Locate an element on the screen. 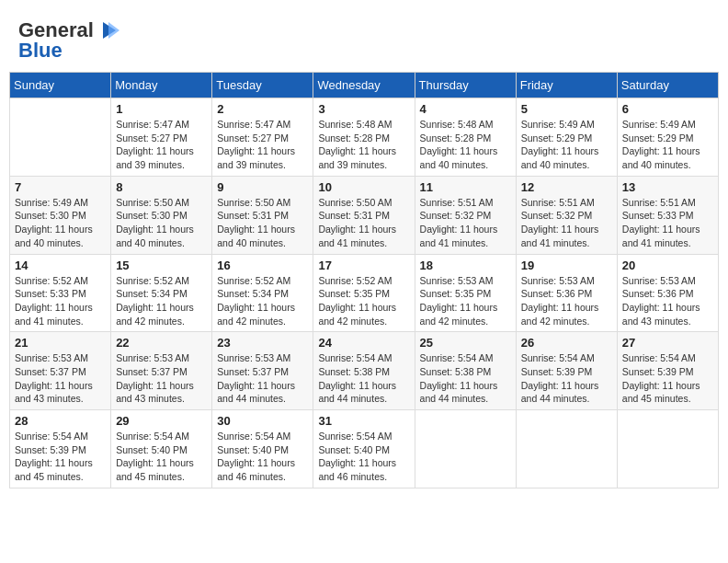  day-number: 5 is located at coordinates (566, 109).